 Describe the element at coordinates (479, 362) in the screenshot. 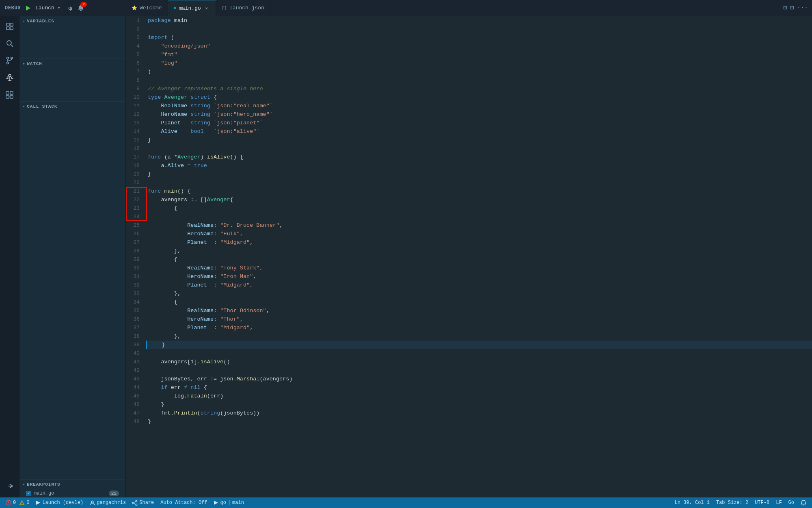

I see `code-line-41: avengers[1].isAlive()` at that location.